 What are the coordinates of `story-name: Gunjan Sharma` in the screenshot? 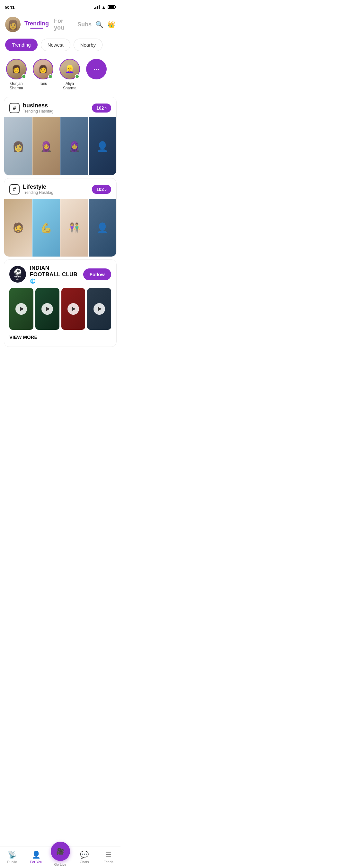 It's located at (16, 86).